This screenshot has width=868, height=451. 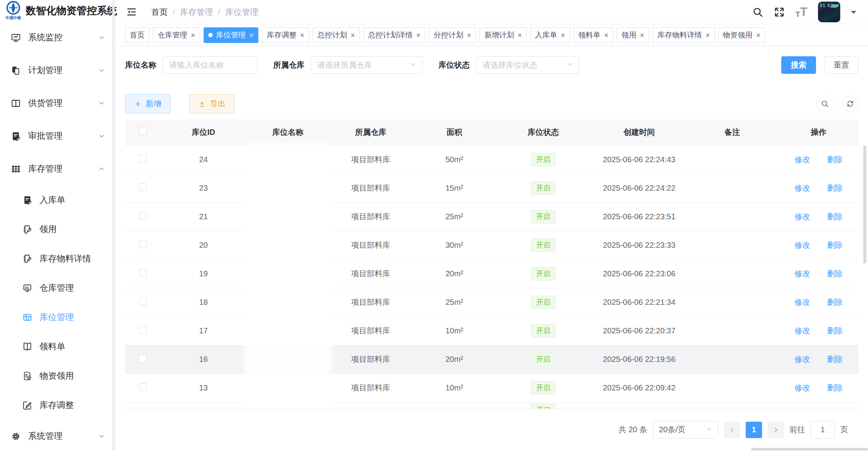 What do you see at coordinates (528, 65) in the screenshot?
I see `status-select: 请选择库位状态` at bounding box center [528, 65].